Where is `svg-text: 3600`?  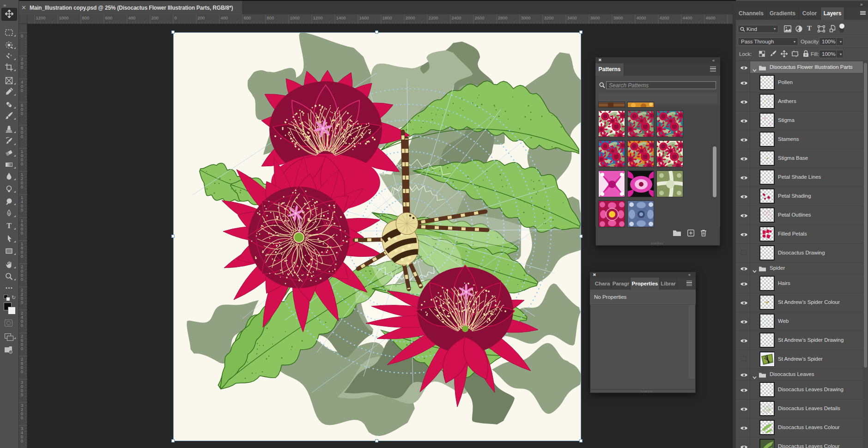
svg-text: 3600 is located at coordinates (595, 18).